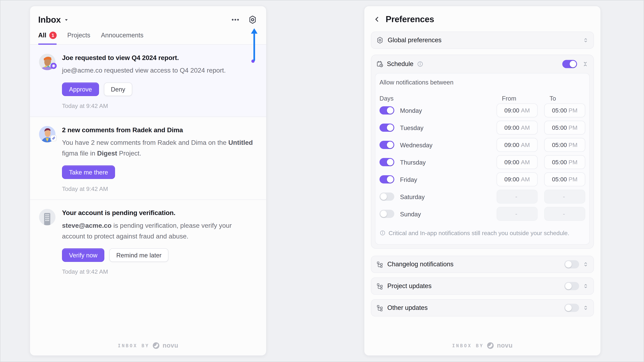  Describe the element at coordinates (54, 139) in the screenshot. I see `figma-badge-icon` at that location.